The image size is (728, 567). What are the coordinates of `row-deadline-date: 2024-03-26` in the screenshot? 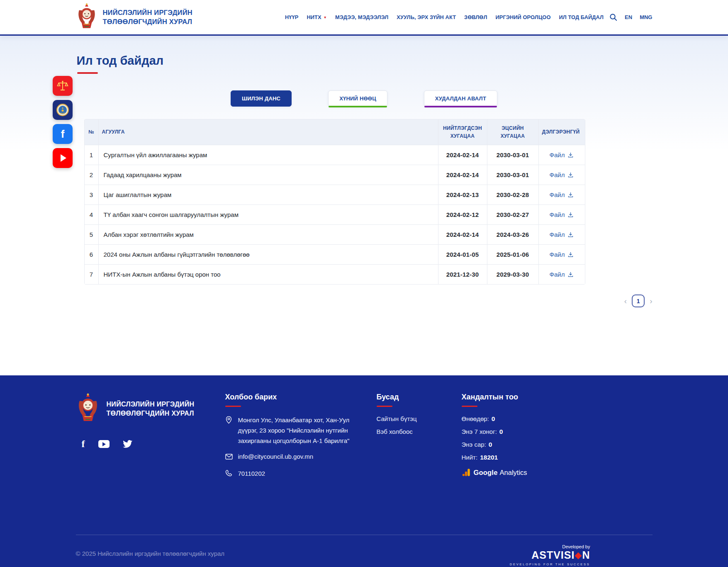 It's located at (513, 235).